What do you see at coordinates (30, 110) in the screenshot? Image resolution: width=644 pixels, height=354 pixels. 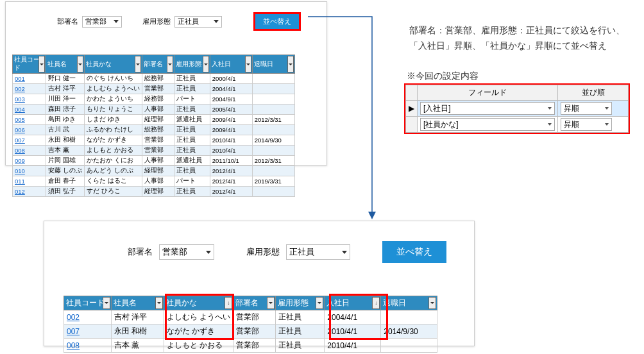 I see `cell-code: 004` at bounding box center [30, 110].